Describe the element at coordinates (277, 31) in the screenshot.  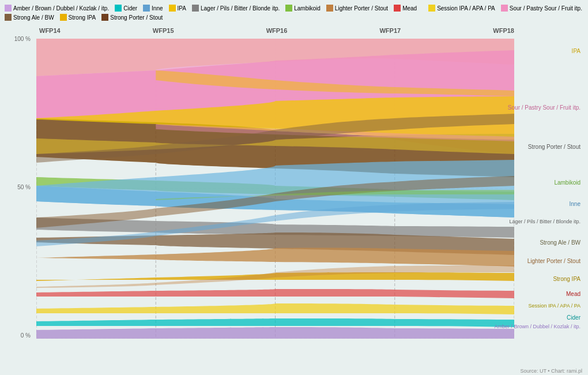
I see `x-axis: WFP14 WFP15 WFP16 WFP17 WFP18` at that location.